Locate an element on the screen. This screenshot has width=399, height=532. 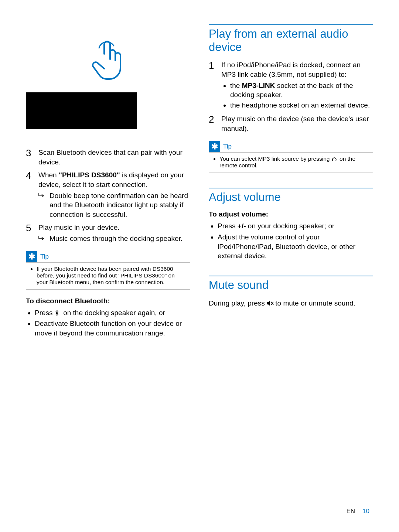
section-adjust-volume: Adjust volume To adjust volume: Press +/… is located at coordinates (291, 224).